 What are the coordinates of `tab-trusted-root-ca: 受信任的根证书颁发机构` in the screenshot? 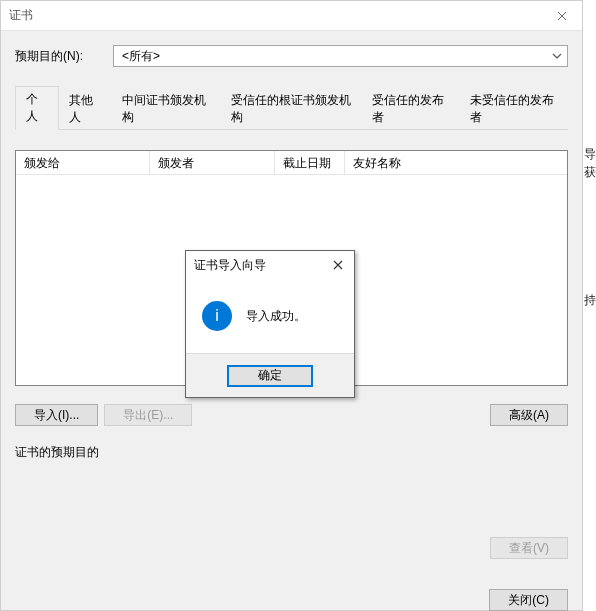 It's located at (292, 109).